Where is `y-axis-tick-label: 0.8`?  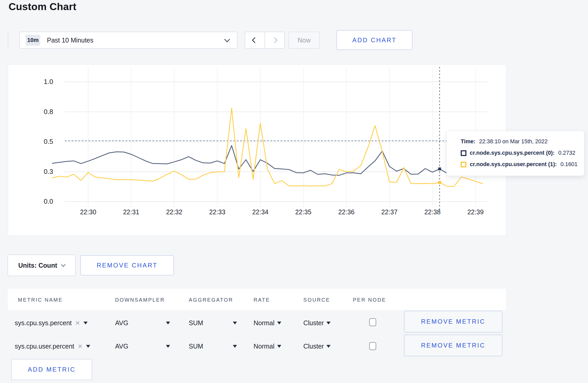 y-axis-tick-label: 0.8 is located at coordinates (39, 112).